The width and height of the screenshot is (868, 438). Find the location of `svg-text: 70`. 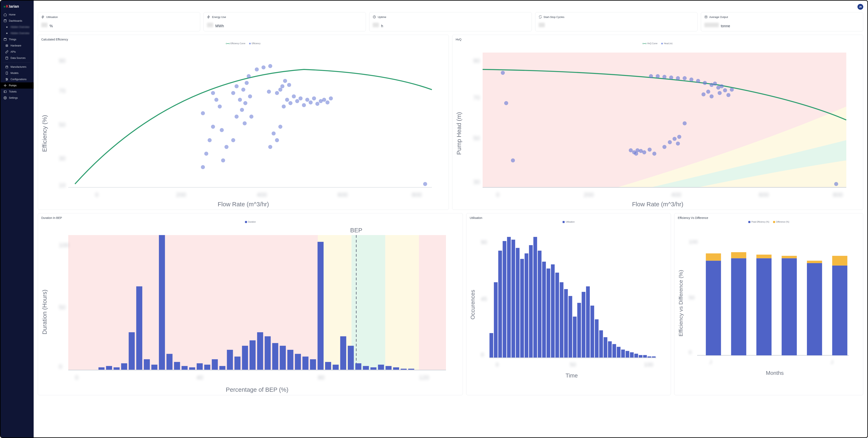

svg-text: 70 is located at coordinates (476, 97).